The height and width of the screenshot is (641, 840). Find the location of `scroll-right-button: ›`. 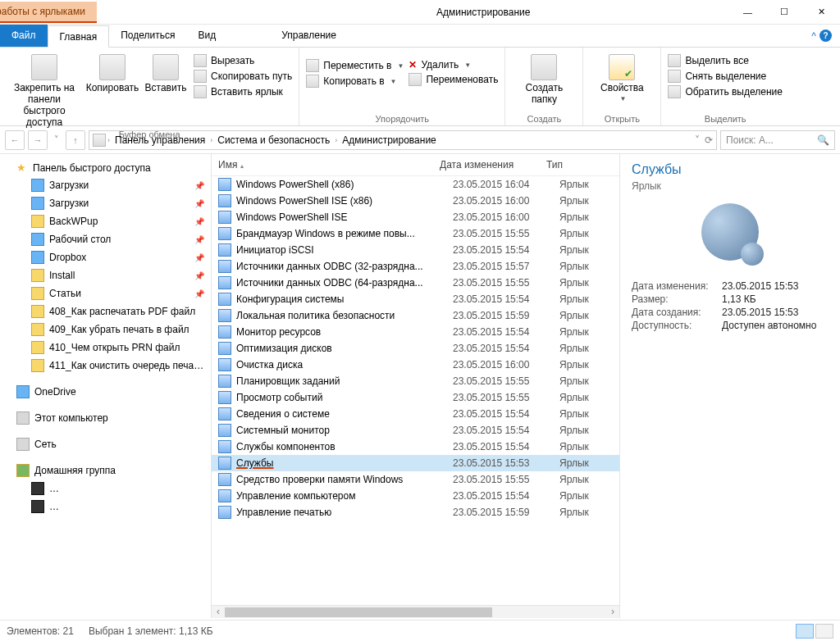

scroll-right-button: › is located at coordinates (613, 611).